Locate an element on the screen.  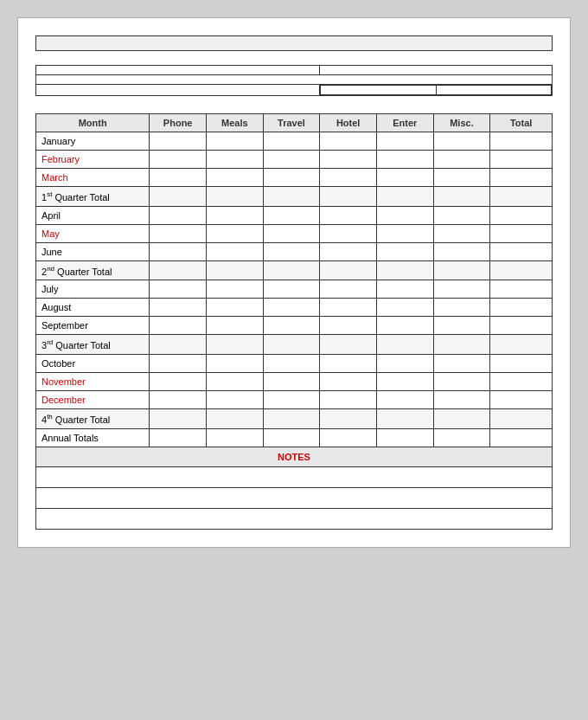
table-row: February is located at coordinates (294, 159).